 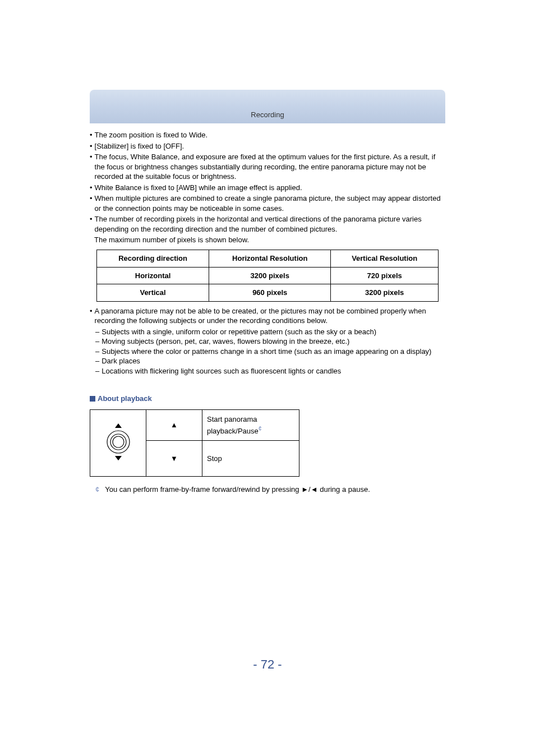 What do you see at coordinates (274, 352) in the screenshot?
I see `dash-text: Subjects where the color or patterns cha…` at bounding box center [274, 352].